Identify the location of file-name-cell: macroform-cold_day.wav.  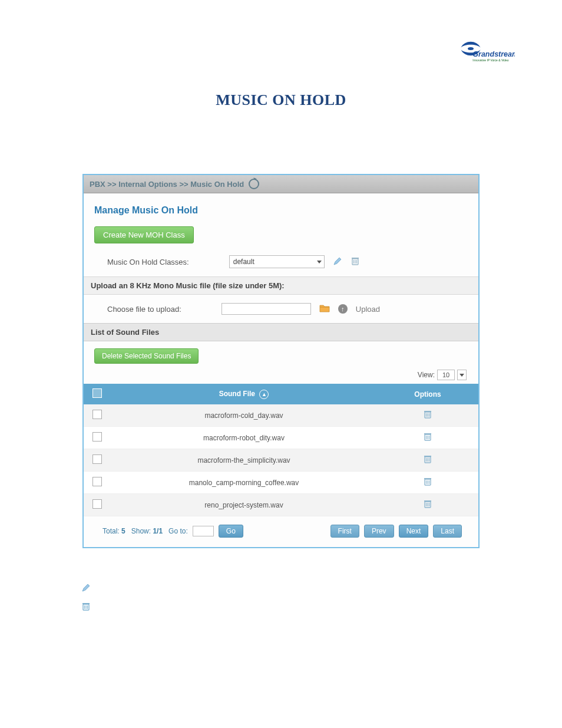
(244, 416).